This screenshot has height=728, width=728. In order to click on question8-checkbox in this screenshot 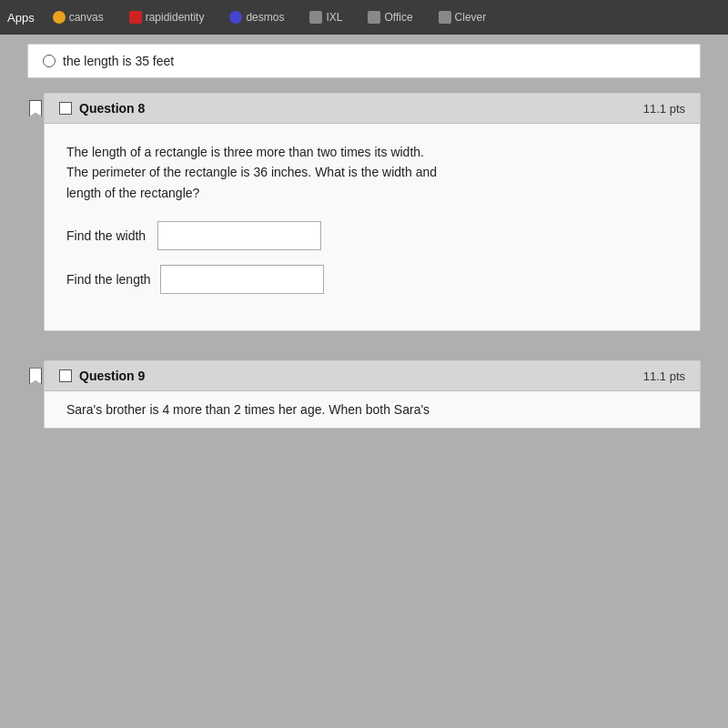, I will do `click(66, 108)`.